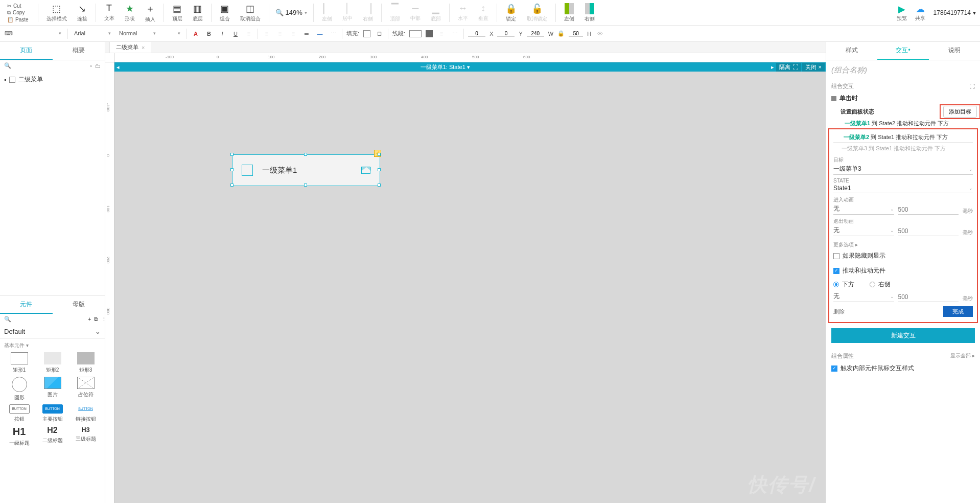 The image size is (980, 503). What do you see at coordinates (52, 437) in the screenshot?
I see `widget-h2: H2二级标题` at bounding box center [52, 437].